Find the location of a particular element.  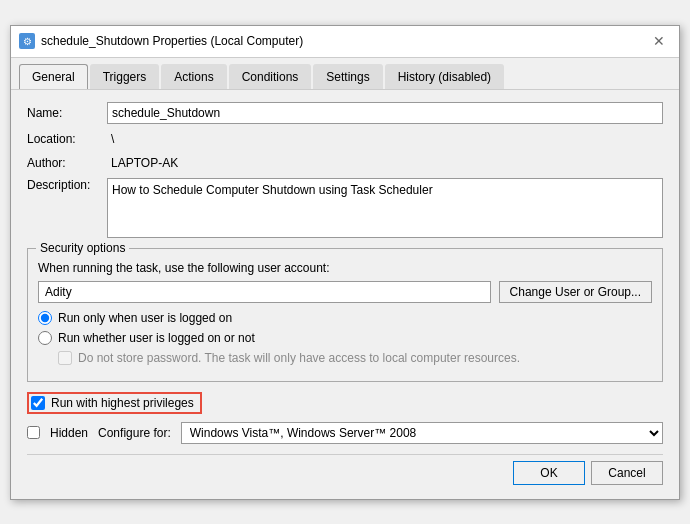

tab-general: General is located at coordinates (54, 76).